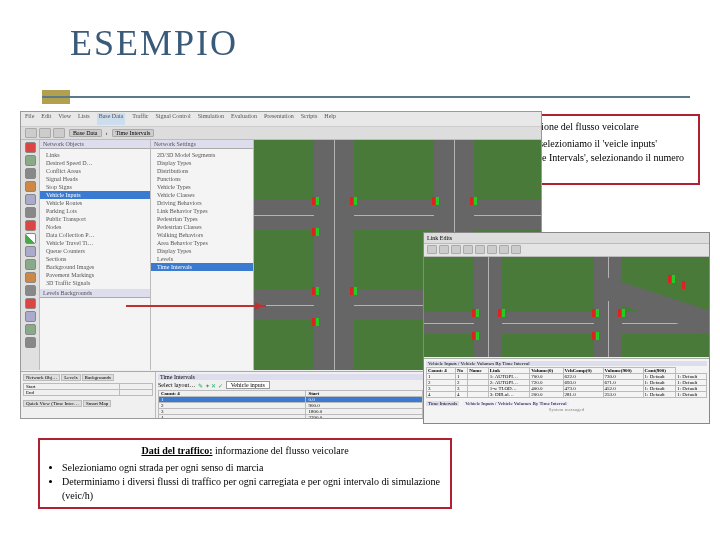 Image resolution: width=720 pixels, height=540 pixels. I want to click on menubar: FileEditViewListsBase DataTrafficSignal …, so click(281, 120).